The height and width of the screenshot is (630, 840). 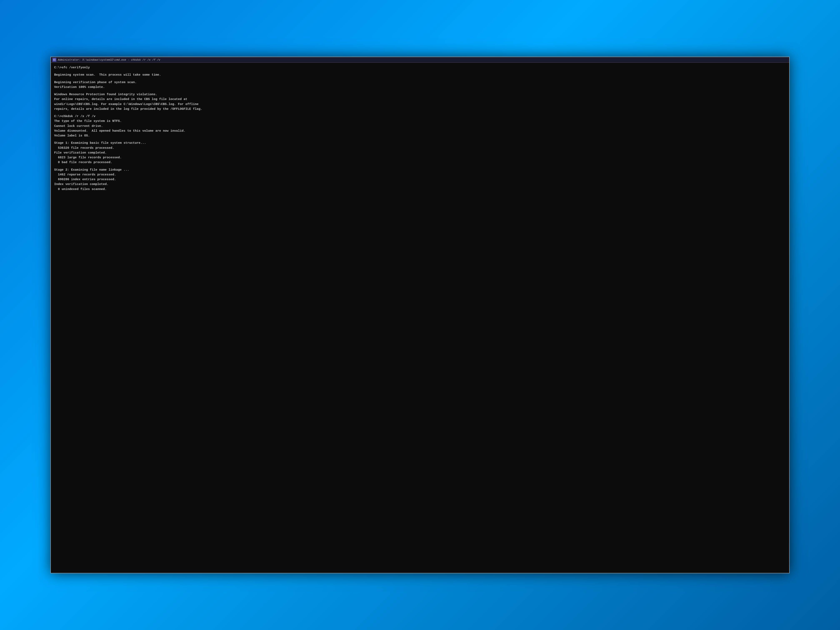 What do you see at coordinates (420, 189) in the screenshot?
I see `console-line-line21: 0 unindexed files scanned.` at bounding box center [420, 189].